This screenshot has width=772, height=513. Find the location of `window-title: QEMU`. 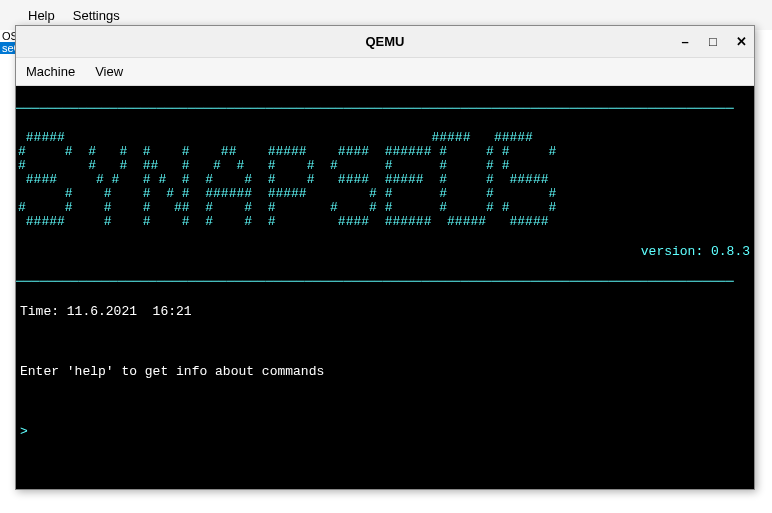

window-title: QEMU is located at coordinates (386, 42).